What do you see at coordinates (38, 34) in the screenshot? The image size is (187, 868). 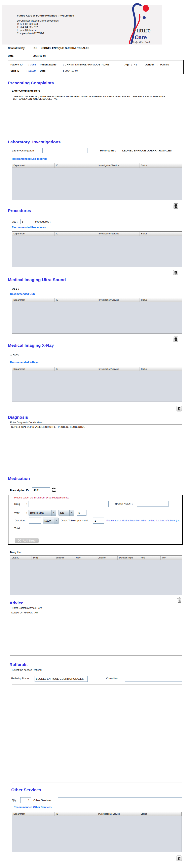 I see `company-number: Company No.8417652-2` at bounding box center [38, 34].